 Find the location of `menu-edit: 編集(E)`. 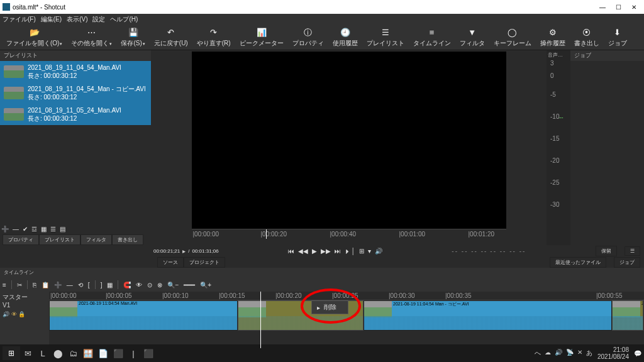

menu-edit: 編集(E) is located at coordinates (52, 19).